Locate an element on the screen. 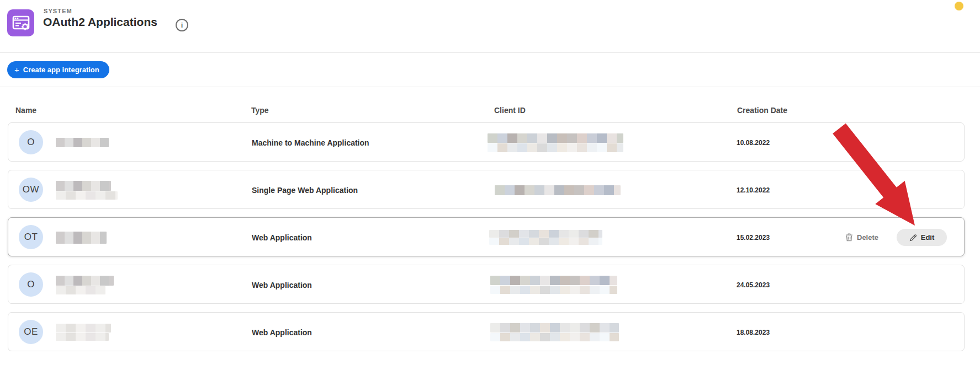 The height and width of the screenshot is (370, 980). info-circle-icon: i is located at coordinates (182, 25).